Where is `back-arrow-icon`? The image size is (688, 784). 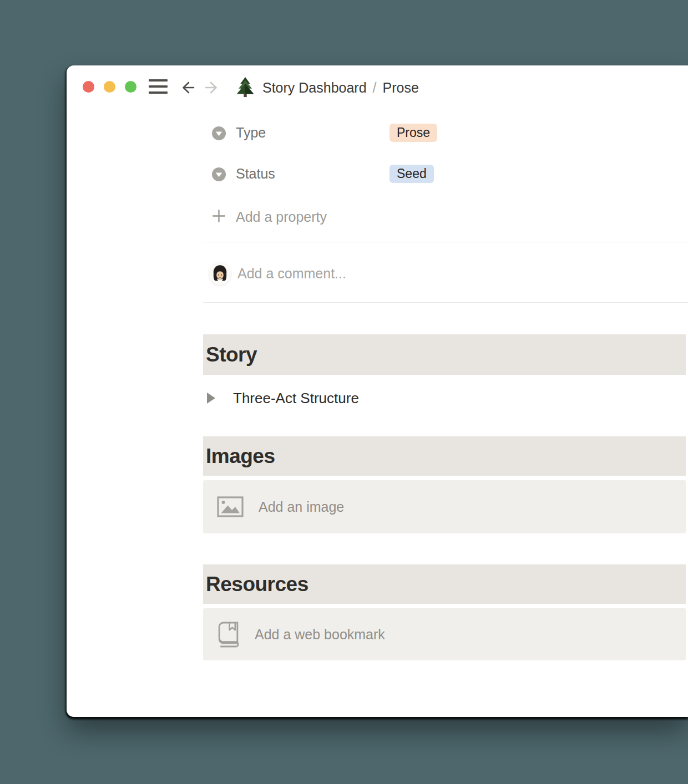 back-arrow-icon is located at coordinates (188, 88).